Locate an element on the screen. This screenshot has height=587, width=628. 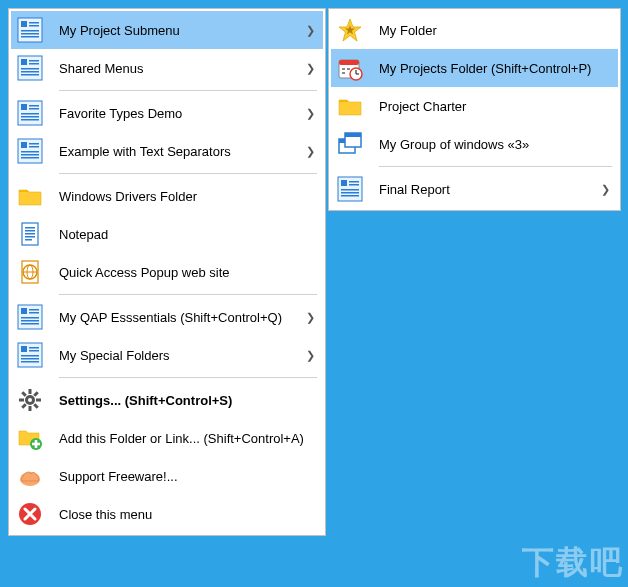
menu-item: My Special Folders❯ is located at coordinates (167, 355).